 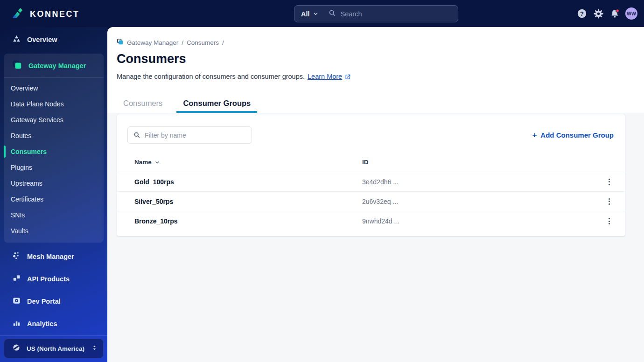 I want to click on learn-more-link: Learn More, so click(x=329, y=77).